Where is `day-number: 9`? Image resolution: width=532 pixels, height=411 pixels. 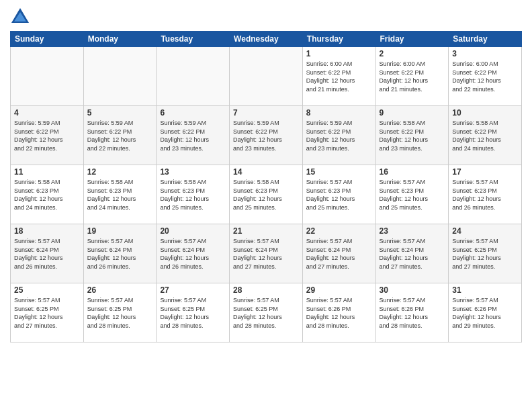 day-number: 9 is located at coordinates (412, 113).